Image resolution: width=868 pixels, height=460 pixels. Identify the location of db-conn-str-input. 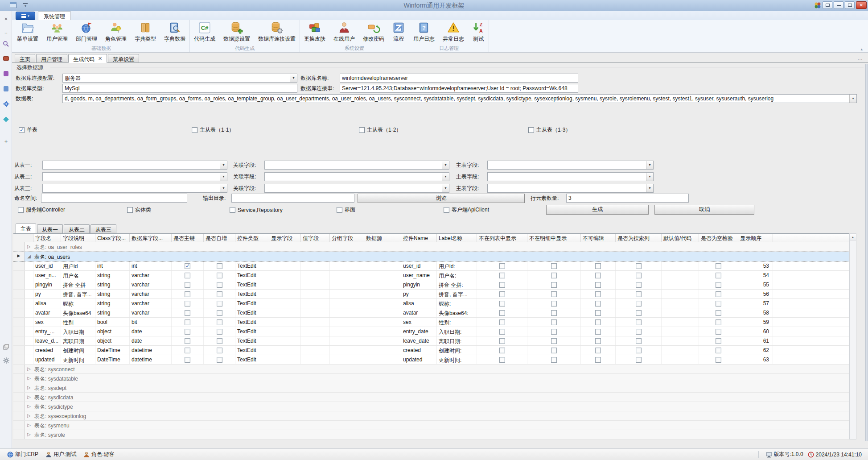
(459, 88).